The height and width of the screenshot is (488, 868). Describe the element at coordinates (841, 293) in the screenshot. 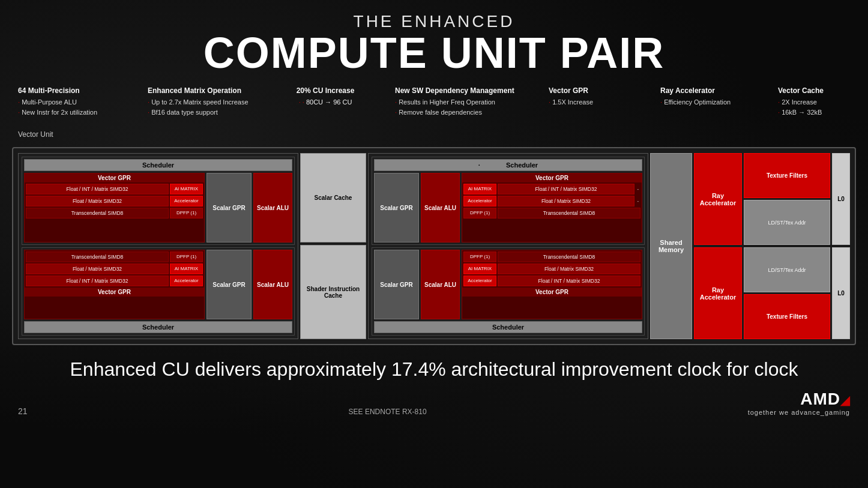

I see `l0-bottom: L0` at that location.